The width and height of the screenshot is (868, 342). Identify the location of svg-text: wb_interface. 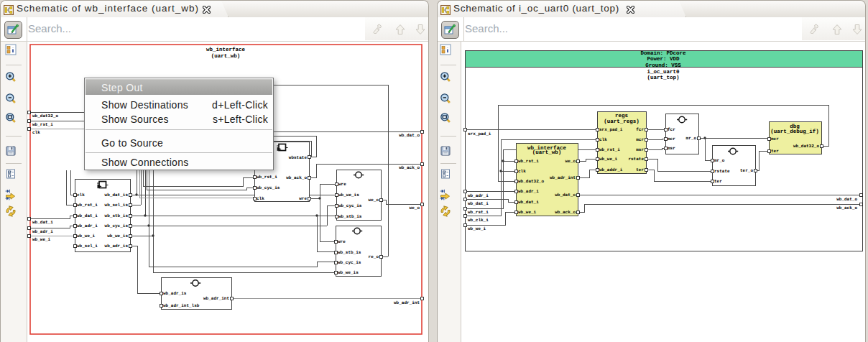
(226, 50).